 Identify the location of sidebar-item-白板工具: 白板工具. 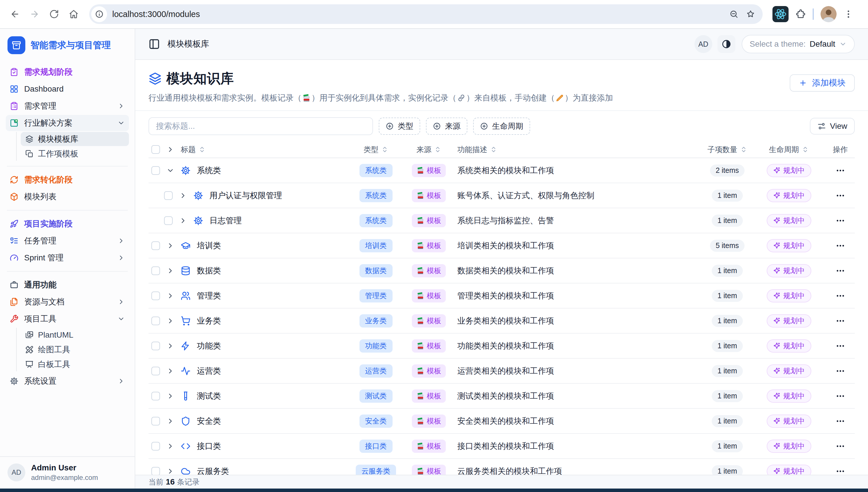
(75, 364).